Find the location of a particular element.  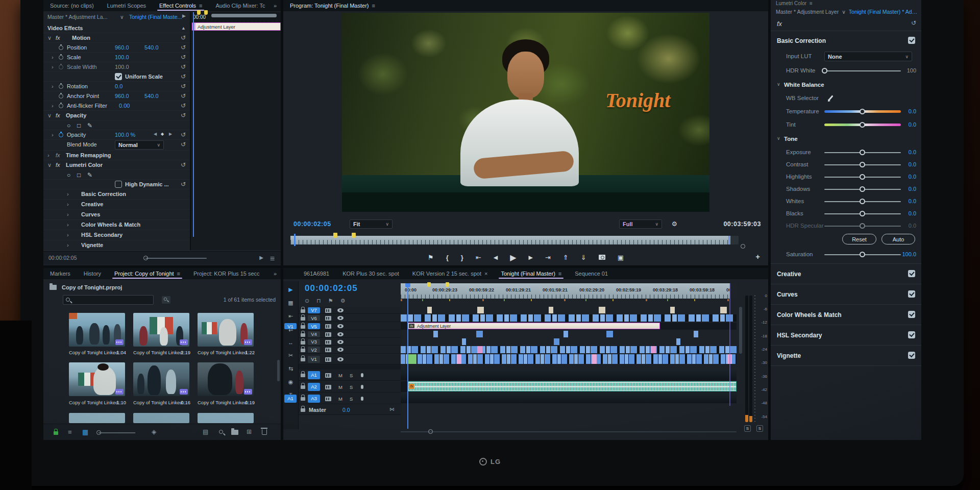

exposure-value: 0.0 is located at coordinates (913, 152).